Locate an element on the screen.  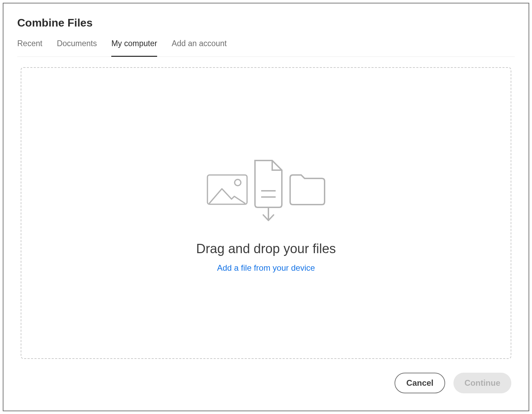
drop-area-title: Drag and drop your files is located at coordinates (266, 249).